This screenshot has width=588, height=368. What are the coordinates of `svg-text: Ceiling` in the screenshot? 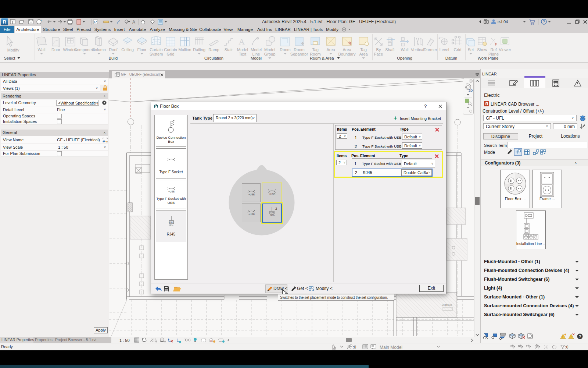 It's located at (128, 50).